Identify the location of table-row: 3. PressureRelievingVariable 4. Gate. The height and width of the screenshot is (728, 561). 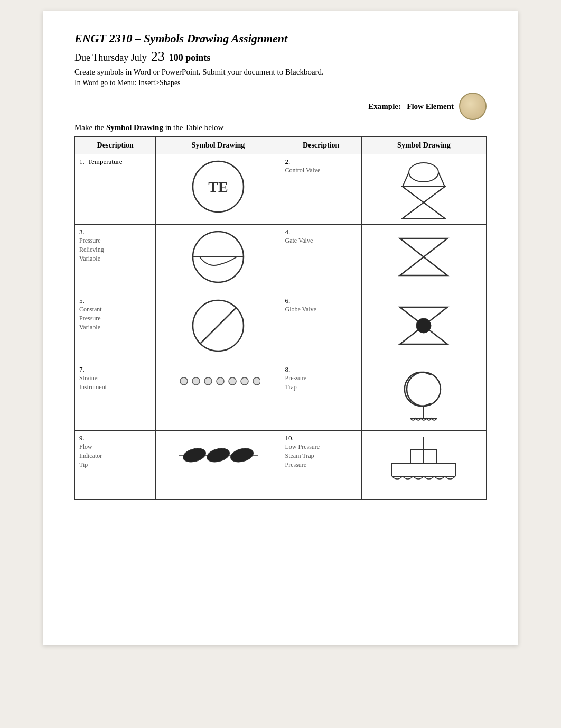
(281, 259).